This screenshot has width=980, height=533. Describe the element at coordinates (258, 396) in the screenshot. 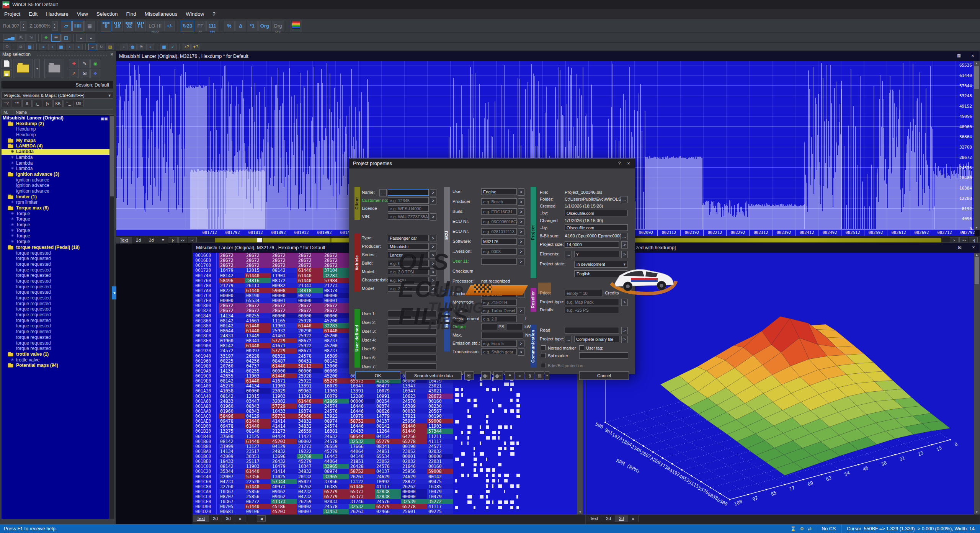

I see `hex-cell: 12015` at that location.